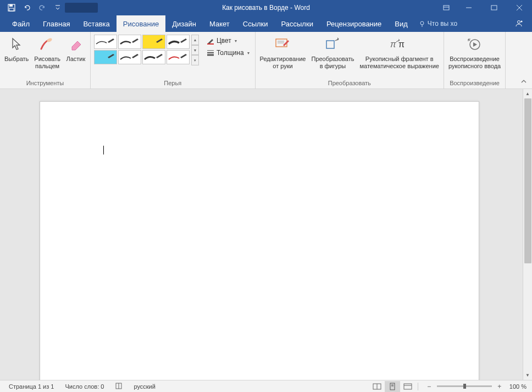 Image resolution: width=532 pixels, height=392 pixels. What do you see at coordinates (377, 387) in the screenshot?
I see `read-mode-button` at bounding box center [377, 387].